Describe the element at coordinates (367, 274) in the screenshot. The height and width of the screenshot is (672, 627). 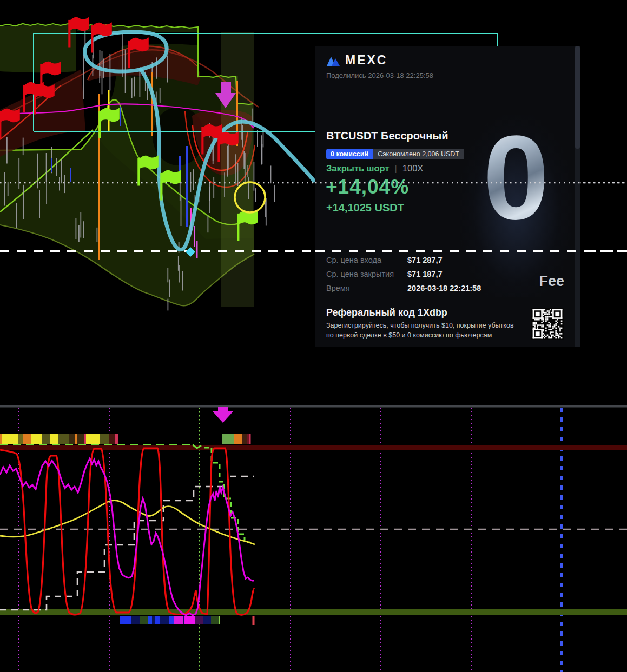
I see `stat-label: Ср. цена закрытия` at that location.